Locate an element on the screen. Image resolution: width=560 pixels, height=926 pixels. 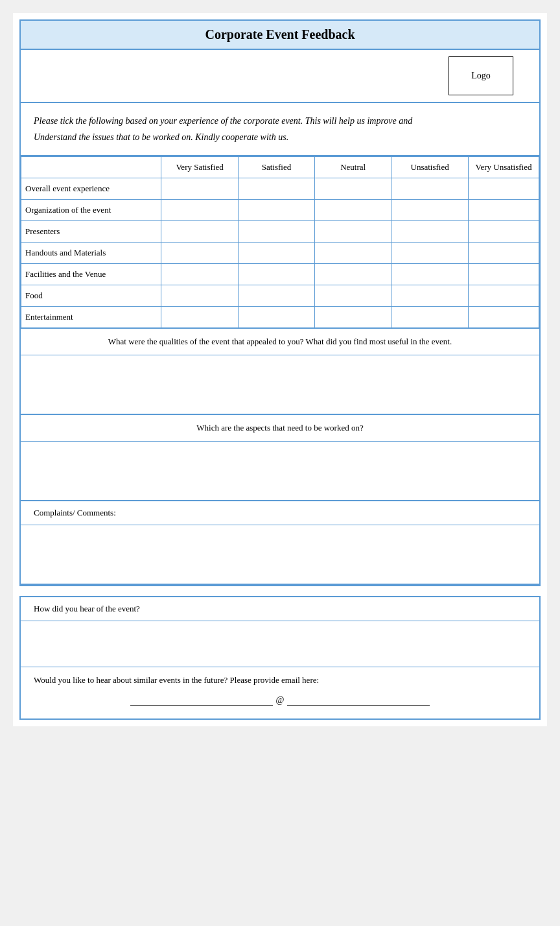
hear-section: How did you hear of the event? is located at coordinates (280, 632).